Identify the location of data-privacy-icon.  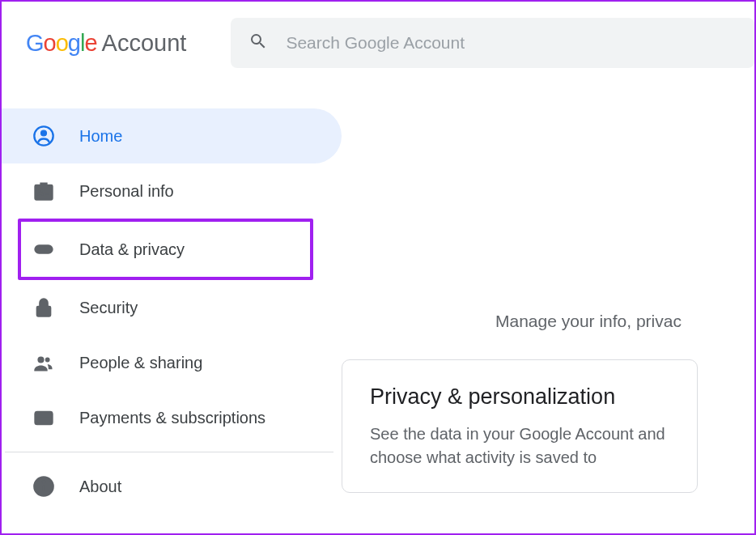
(44, 249).